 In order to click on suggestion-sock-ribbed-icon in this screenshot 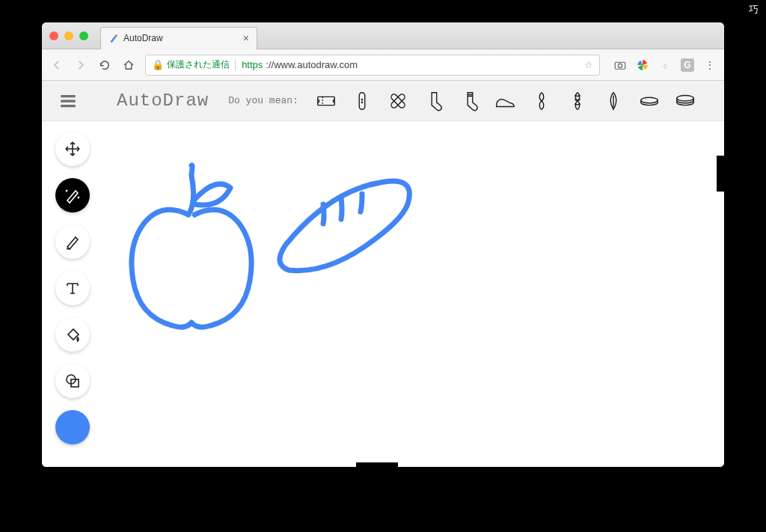, I will do `click(470, 101)`.